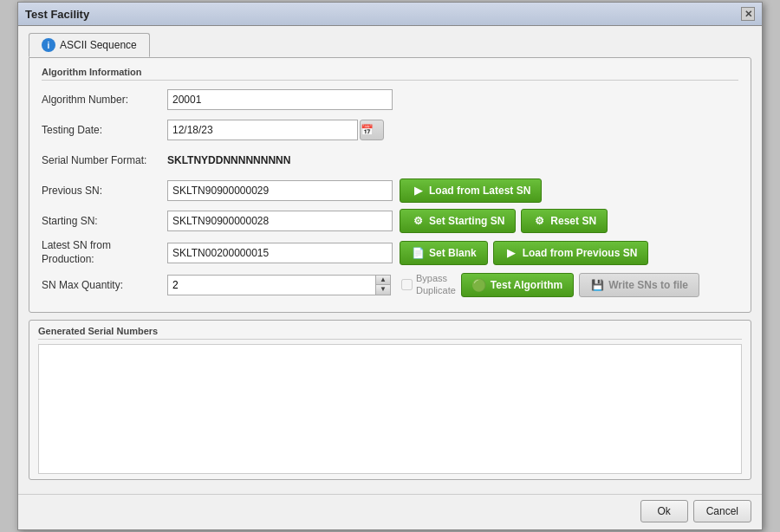 The image size is (780, 532). I want to click on tab-bar: i ASCII Sequence, so click(390, 45).